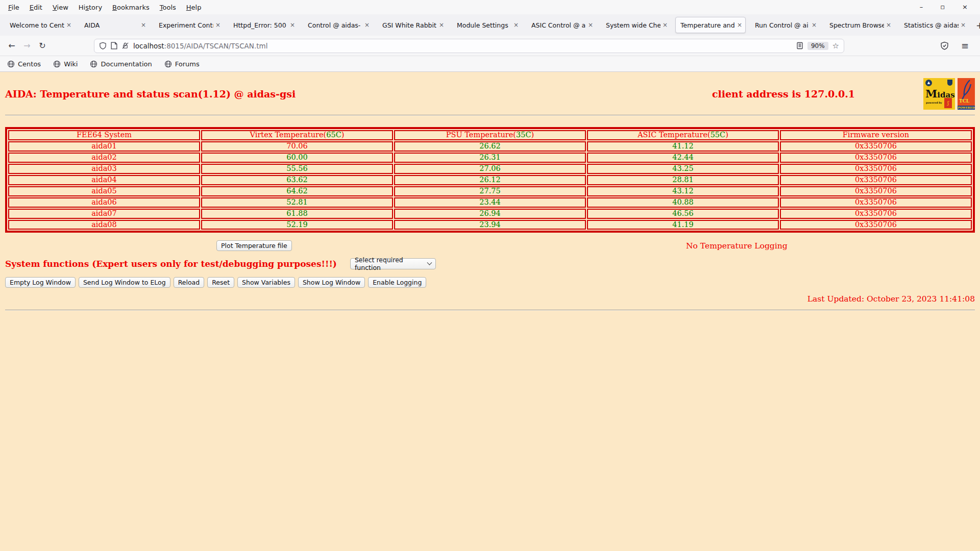 The height and width of the screenshot is (551, 980). I want to click on table-cell: 42.44, so click(683, 158).